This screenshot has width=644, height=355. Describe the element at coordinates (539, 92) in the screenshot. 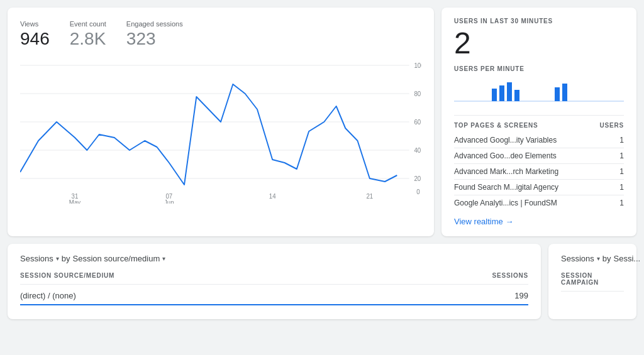

I see `mini-chart-svg` at that location.